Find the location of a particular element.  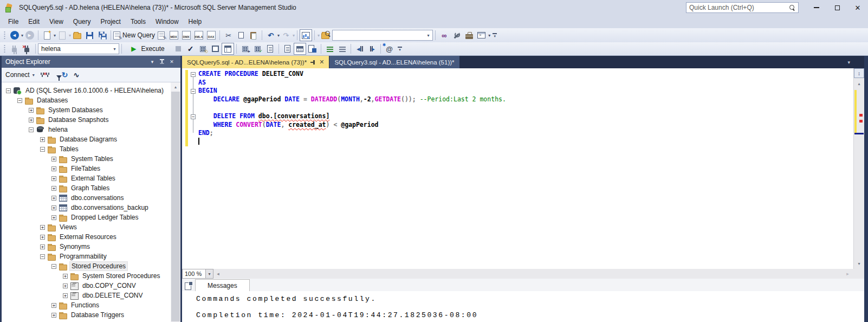

connect-button: Connect▾ is located at coordinates (20, 75).